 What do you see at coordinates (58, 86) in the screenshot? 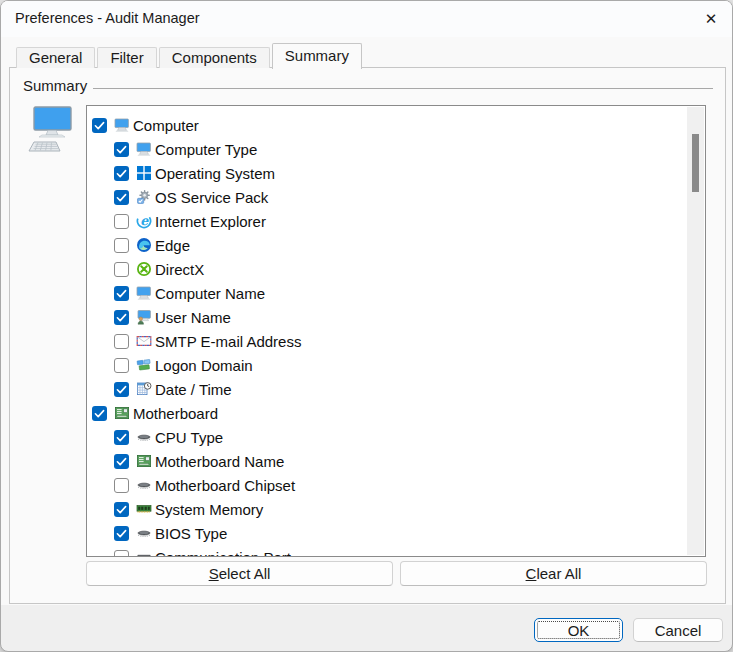
I see `summary-group-label: Summary` at bounding box center [58, 86].